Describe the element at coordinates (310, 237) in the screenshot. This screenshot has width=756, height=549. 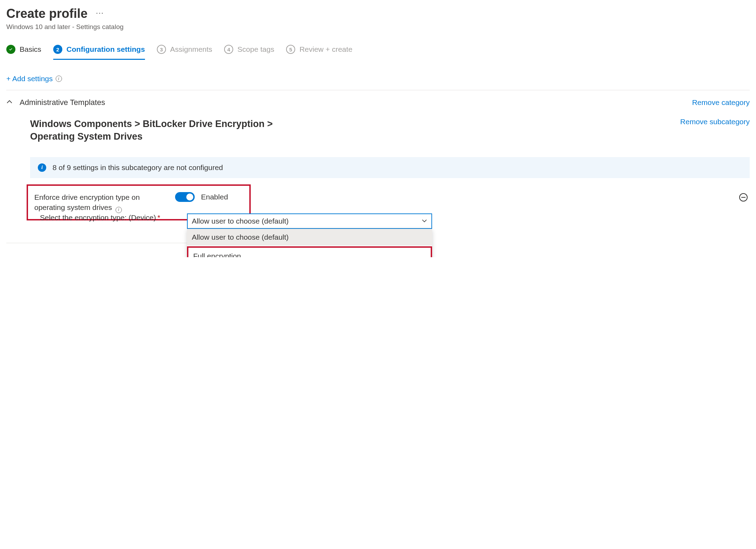
I see `option-allow-user-choose: Allow user to choose (default)` at that location.